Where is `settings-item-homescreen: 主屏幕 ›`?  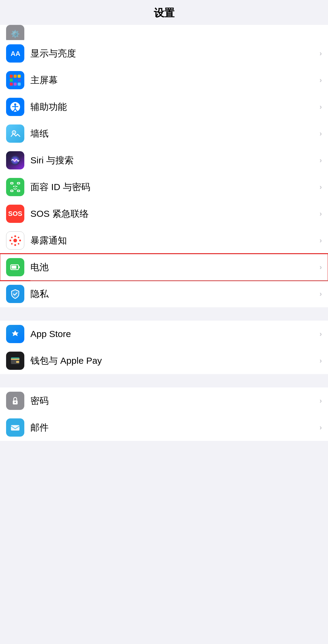 settings-item-homescreen: 主屏幕 › is located at coordinates (164, 80).